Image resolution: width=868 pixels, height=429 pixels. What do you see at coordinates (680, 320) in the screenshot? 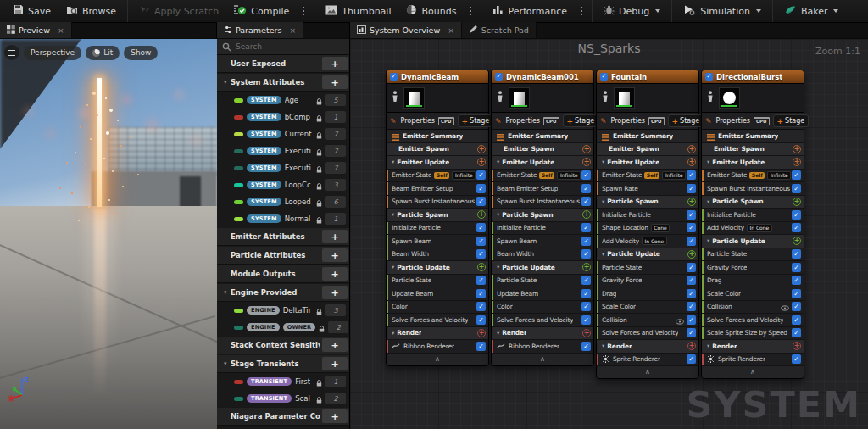
I see `visibility-eye-icon` at bounding box center [680, 320].